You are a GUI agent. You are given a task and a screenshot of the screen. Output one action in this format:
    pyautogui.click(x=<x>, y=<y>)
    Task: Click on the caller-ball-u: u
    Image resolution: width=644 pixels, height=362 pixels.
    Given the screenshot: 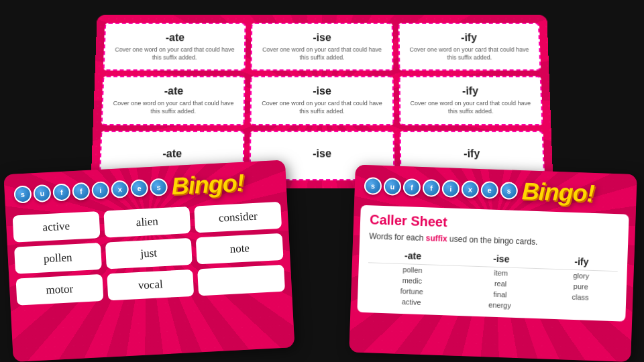 What is the action you would take?
    pyautogui.click(x=392, y=186)
    